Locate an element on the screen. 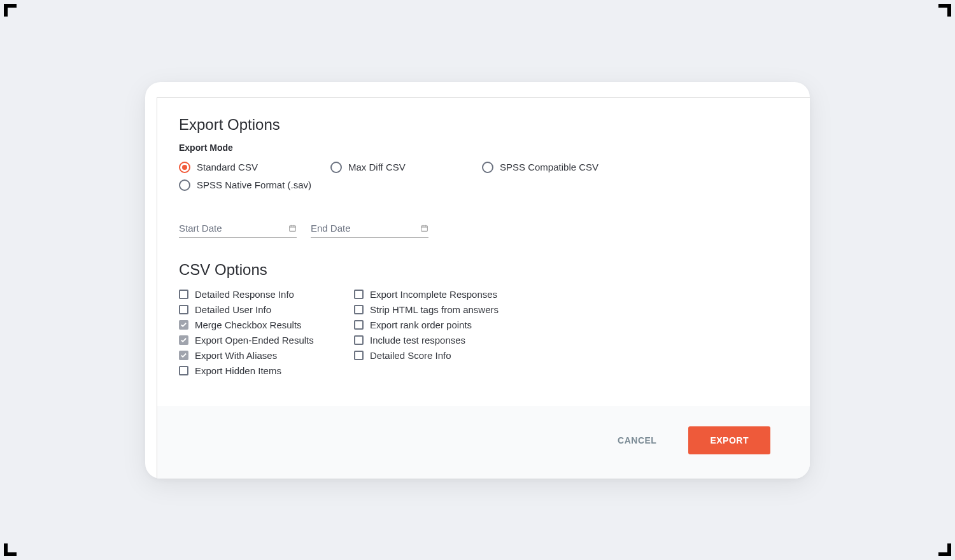 The height and width of the screenshot is (560, 955). date-range-row is located at coordinates (481, 230).